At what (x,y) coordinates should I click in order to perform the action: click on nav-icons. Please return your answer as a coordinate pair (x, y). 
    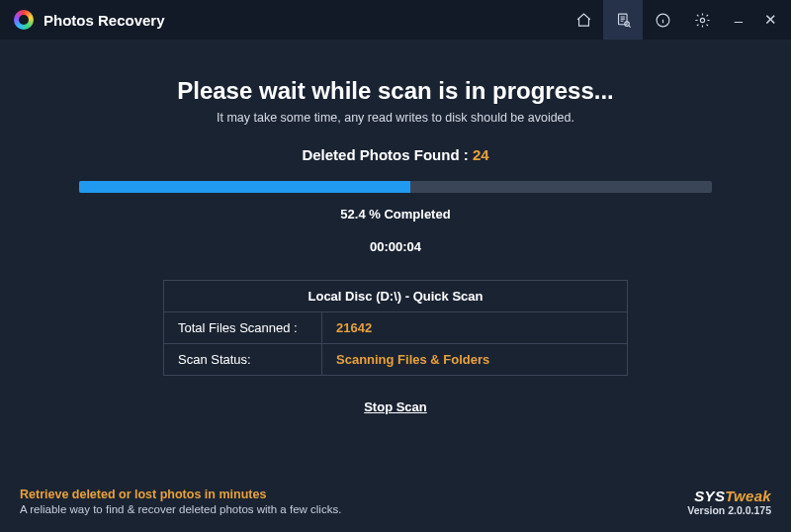
    Looking at the image, I should click on (643, 20).